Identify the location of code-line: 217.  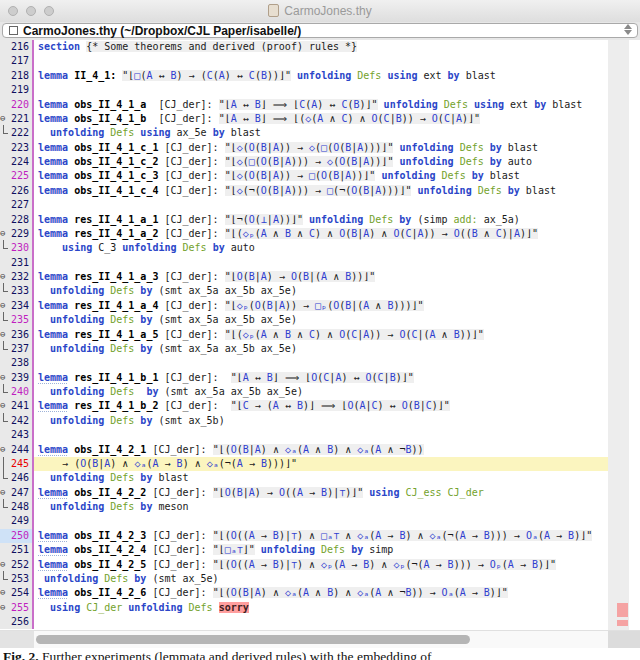
(304, 61).